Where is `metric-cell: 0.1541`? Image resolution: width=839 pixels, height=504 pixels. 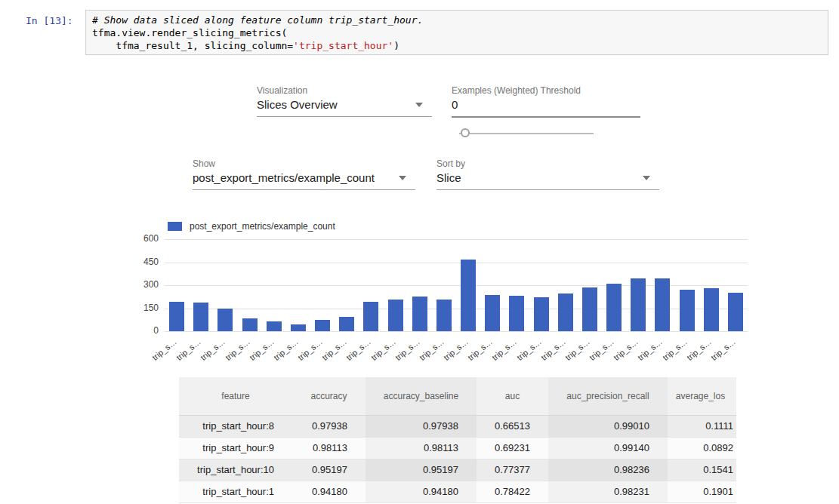
metric-cell: 0.1541 is located at coordinates (702, 469).